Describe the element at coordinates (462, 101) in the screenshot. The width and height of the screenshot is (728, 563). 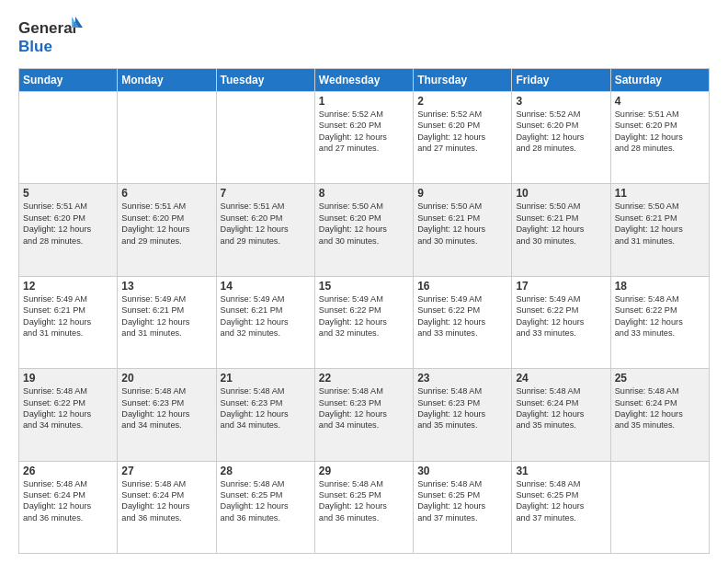
I see `day-number: 2` at that location.